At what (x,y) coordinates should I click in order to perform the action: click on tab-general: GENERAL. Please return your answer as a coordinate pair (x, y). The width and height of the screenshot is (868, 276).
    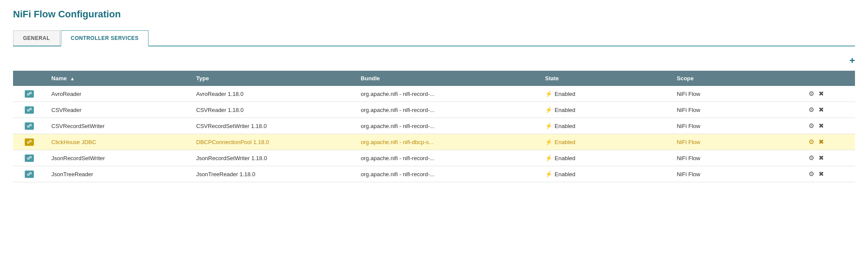
    Looking at the image, I should click on (36, 38).